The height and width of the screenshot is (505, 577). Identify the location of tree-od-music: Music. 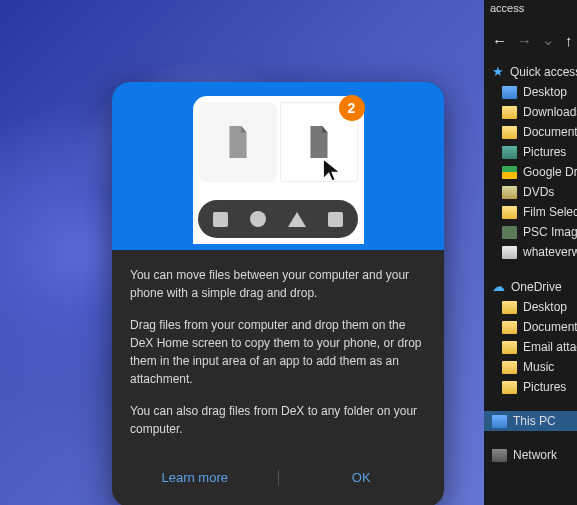
(530, 367).